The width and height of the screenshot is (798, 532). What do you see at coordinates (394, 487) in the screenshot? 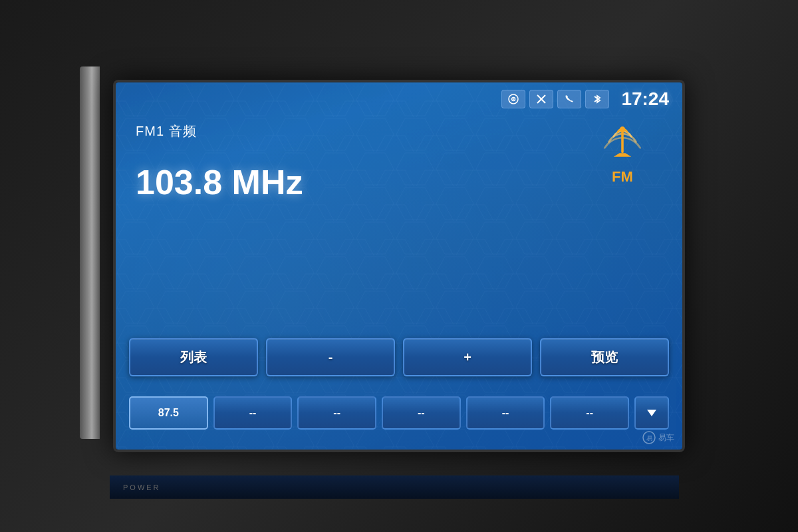
I see `bottom-strip: POWER` at bounding box center [394, 487].